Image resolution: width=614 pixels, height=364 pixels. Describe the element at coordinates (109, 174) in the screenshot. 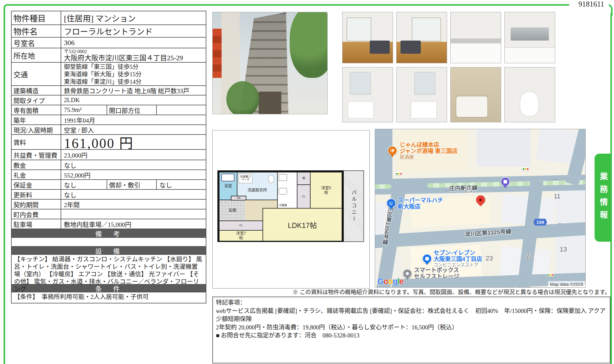

I see `row-key-money: 礼金 552,000円` at that location.